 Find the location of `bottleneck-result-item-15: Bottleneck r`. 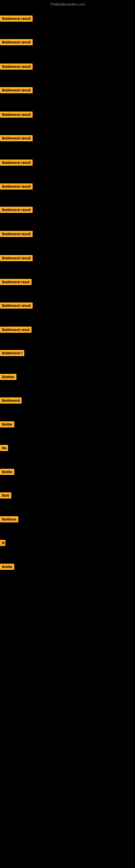

bottleneck-result-item-15: Bottleneck r is located at coordinates (12, 353).